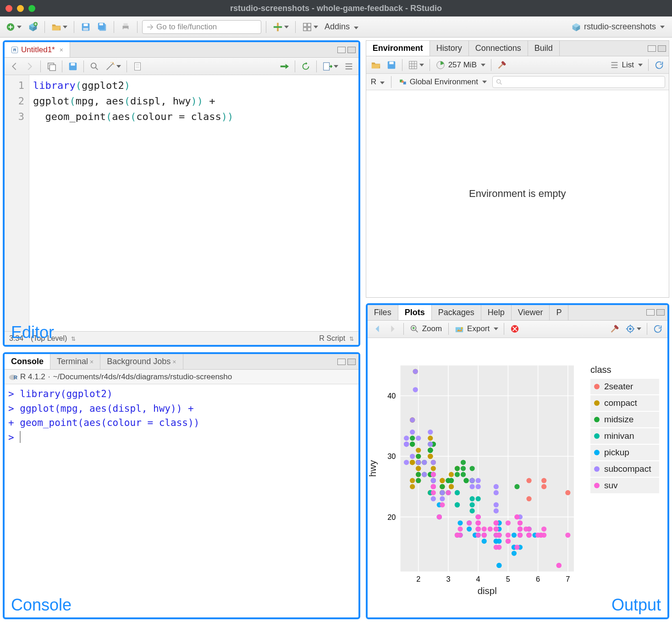 This screenshot has height=622, width=672. Describe the element at coordinates (14, 66) in the screenshot. I see `back-button` at that location.